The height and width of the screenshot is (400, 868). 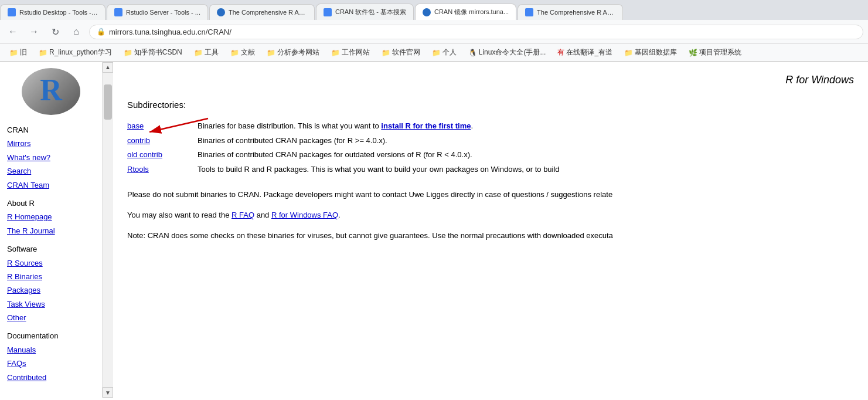 What do you see at coordinates (76, 32) in the screenshot?
I see `home-button: ⌂` at bounding box center [76, 32].